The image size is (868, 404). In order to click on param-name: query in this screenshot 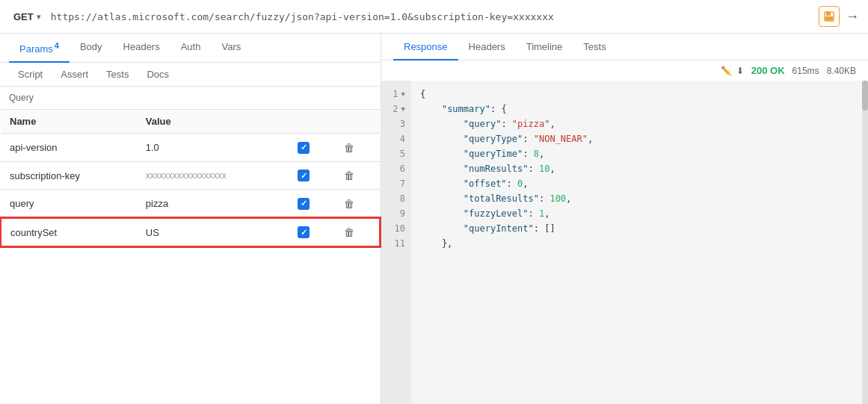, I will do `click(69, 204)`.